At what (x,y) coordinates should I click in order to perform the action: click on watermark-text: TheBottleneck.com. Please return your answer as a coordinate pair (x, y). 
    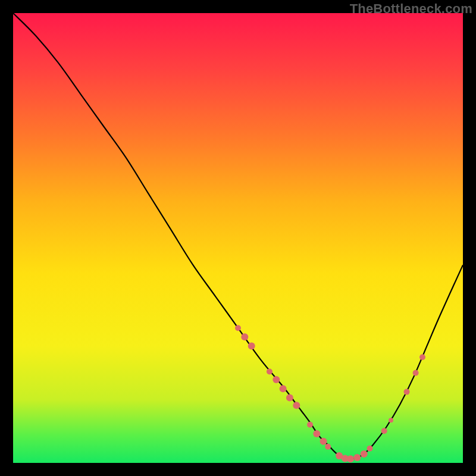
    Looking at the image, I should click on (411, 9).